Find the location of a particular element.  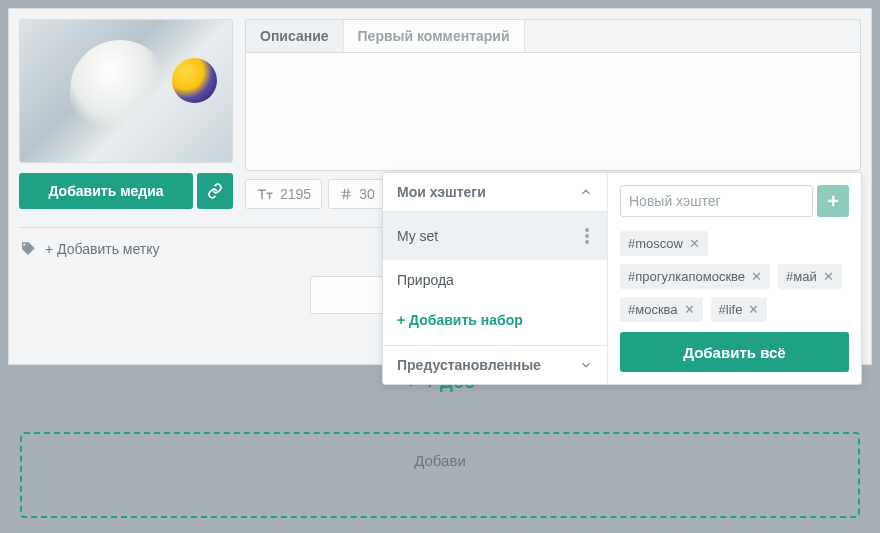

media-thumbnail is located at coordinates (126, 91).